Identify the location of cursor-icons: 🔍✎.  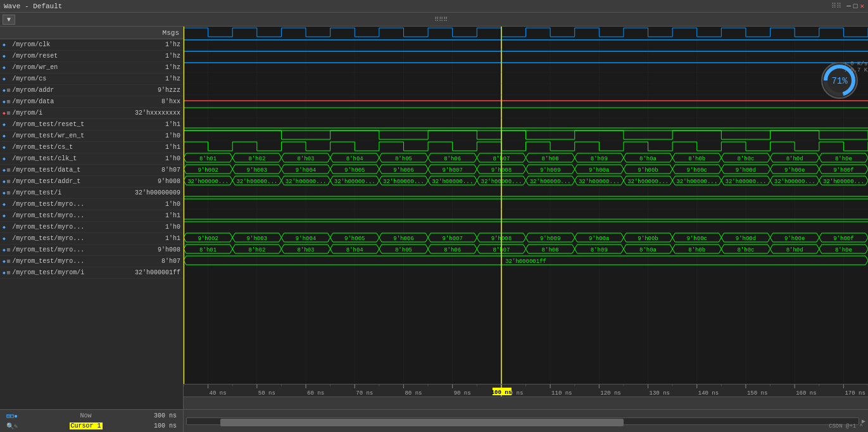
(12, 426).